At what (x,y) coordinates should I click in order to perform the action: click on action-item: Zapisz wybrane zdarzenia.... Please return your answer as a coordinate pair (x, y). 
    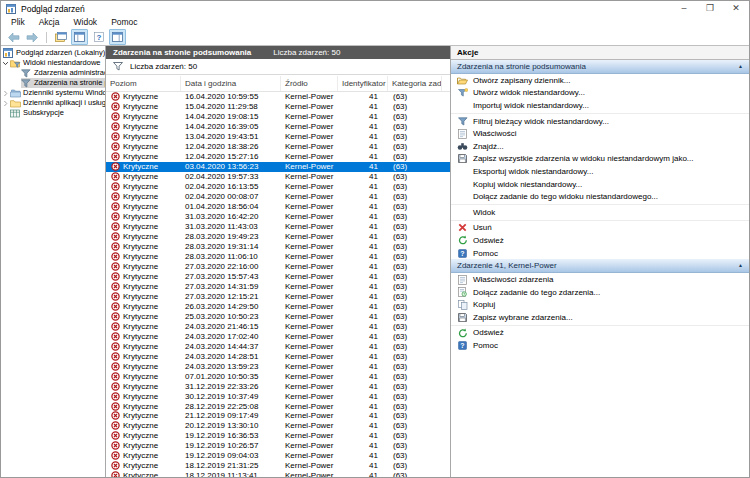
    Looking at the image, I should click on (600, 318).